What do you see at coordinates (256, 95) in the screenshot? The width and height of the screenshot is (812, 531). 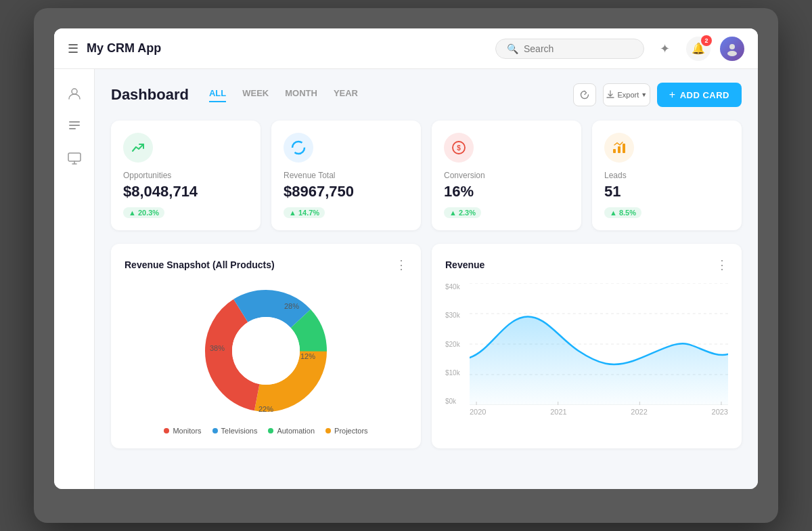 I see `tab-week: WEEK` at bounding box center [256, 95].